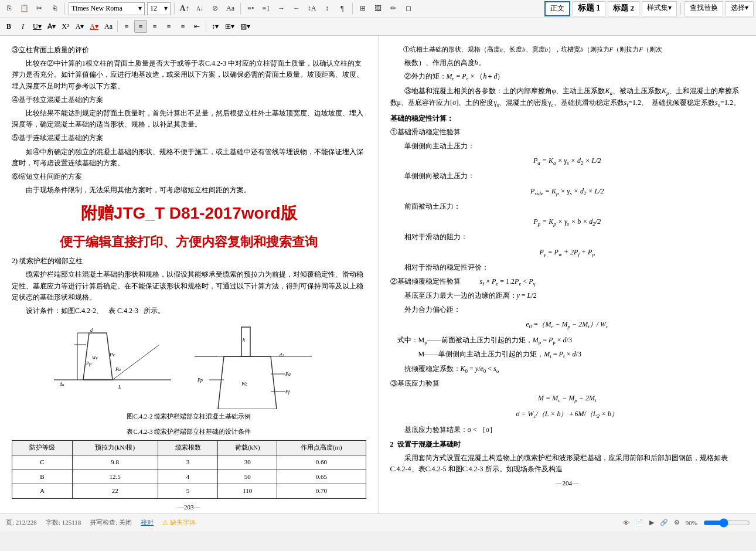 Image resolution: width=756 pixels, height=551 pixels. Describe the element at coordinates (189, 365) in the screenshot. I see `figure-diagram: Pc Pp Pa d d₂ L Wc` at that location.